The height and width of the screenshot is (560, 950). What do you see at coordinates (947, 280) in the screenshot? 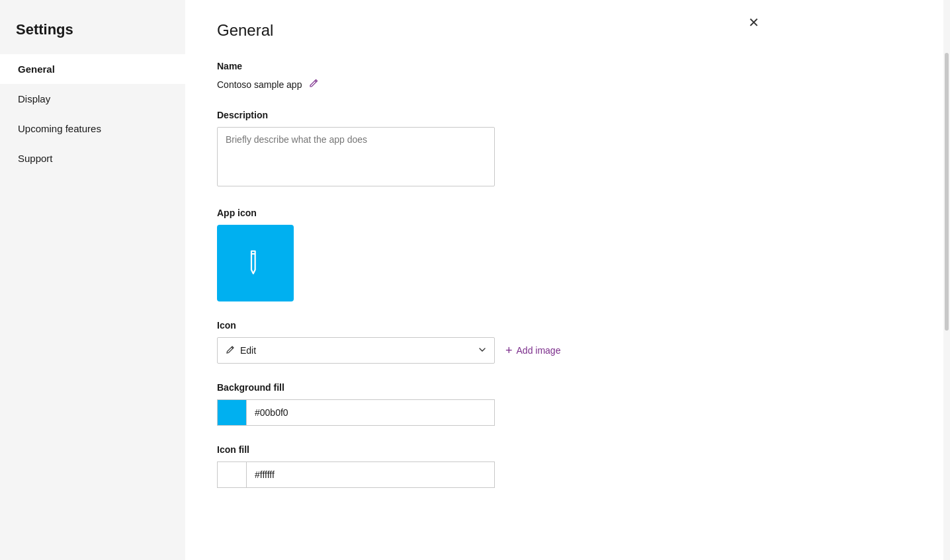
I see `scrollbar-track` at bounding box center [947, 280].